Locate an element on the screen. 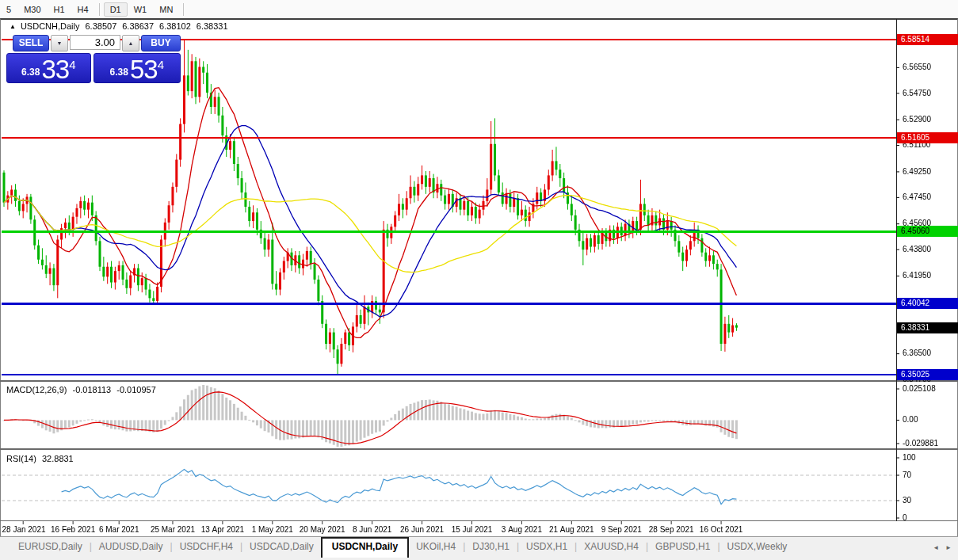 This screenshot has height=560, width=958. current-price-badge: 6.38331 is located at coordinates (927, 328).